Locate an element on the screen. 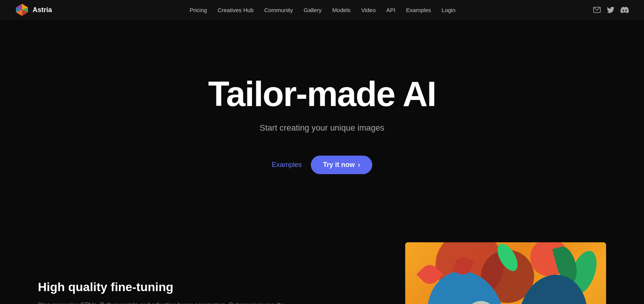 Image resolution: width=644 pixels, height=304 pixels. twitter-icon is located at coordinates (611, 10).